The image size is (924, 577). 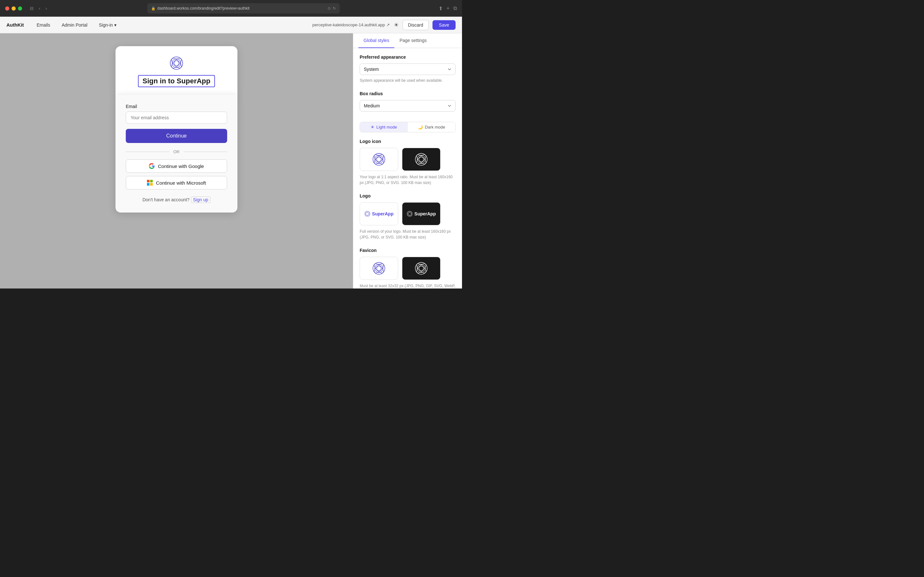 I want to click on signup-link: Sign up, so click(x=201, y=200).